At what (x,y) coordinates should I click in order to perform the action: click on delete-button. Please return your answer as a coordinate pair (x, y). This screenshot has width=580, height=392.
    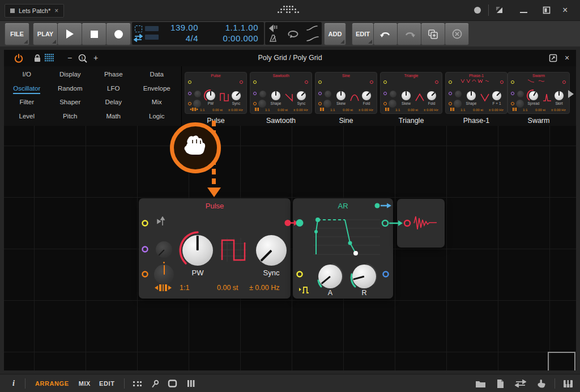
    Looking at the image, I should click on (457, 34).